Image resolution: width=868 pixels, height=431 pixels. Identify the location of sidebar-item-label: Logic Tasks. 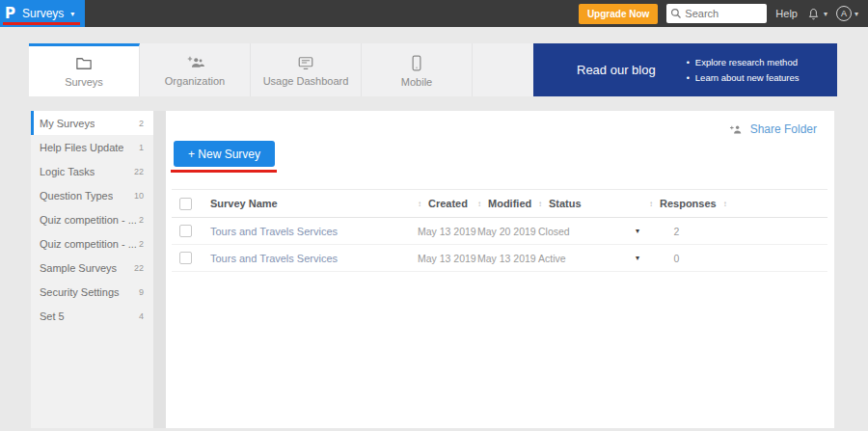
(68, 172).